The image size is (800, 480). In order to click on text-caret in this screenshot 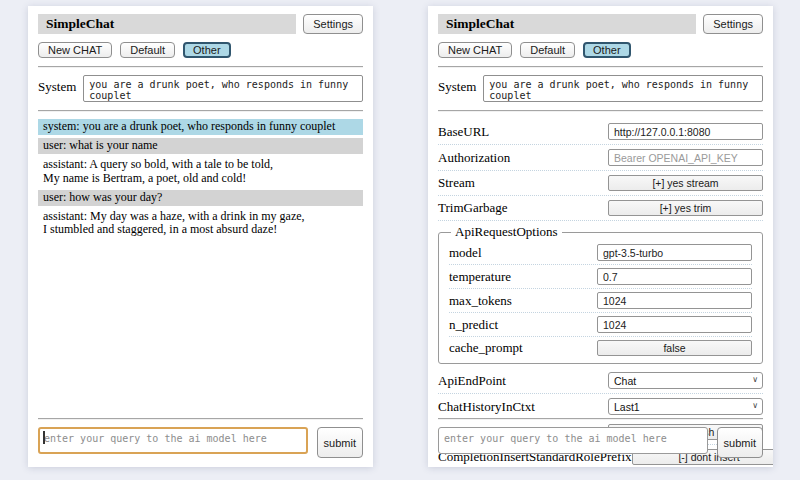, I will do `click(44, 438)`.